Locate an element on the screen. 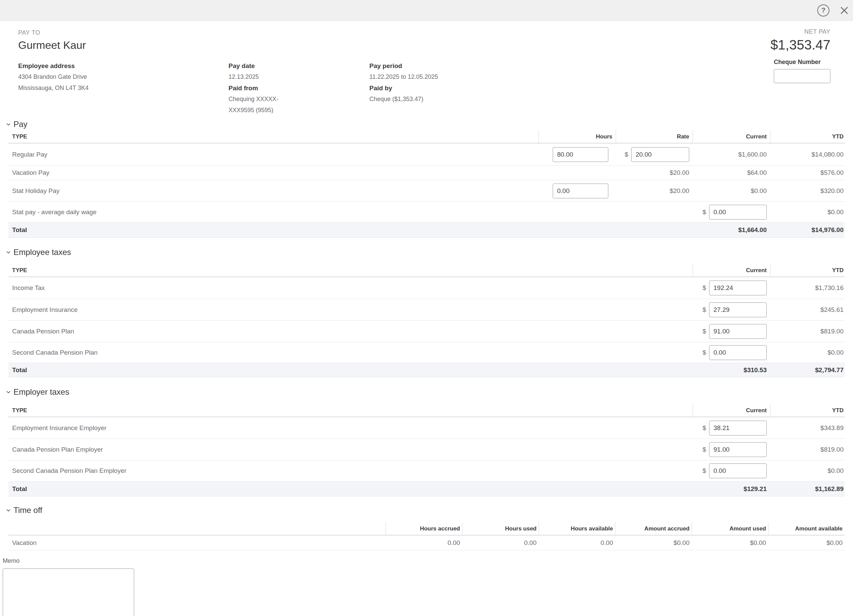 This screenshot has width=853, height=616. ytd-value: $245.61 is located at coordinates (807, 310).